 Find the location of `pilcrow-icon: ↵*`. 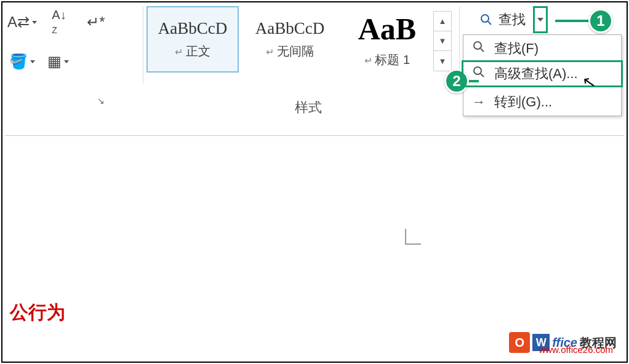

pilcrow-icon: ↵* is located at coordinates (96, 22).